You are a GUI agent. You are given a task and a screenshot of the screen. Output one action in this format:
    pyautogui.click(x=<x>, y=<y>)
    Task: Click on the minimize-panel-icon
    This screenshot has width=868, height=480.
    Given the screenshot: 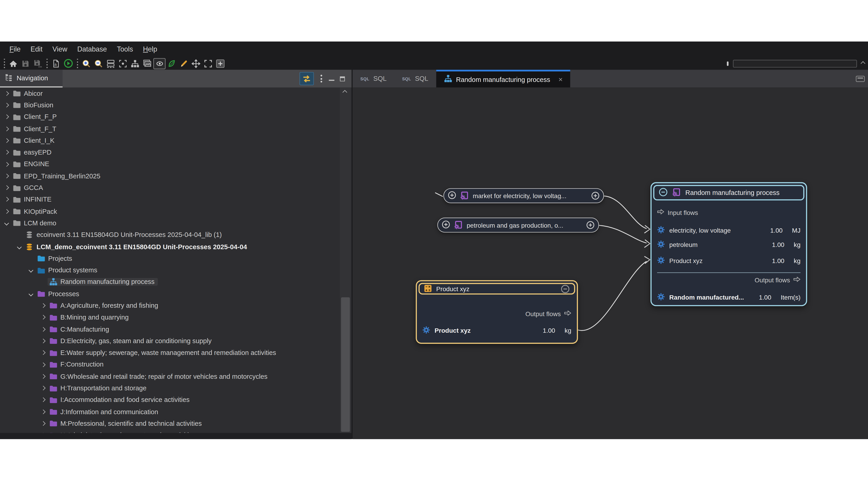 What is the action you would take?
    pyautogui.click(x=332, y=80)
    